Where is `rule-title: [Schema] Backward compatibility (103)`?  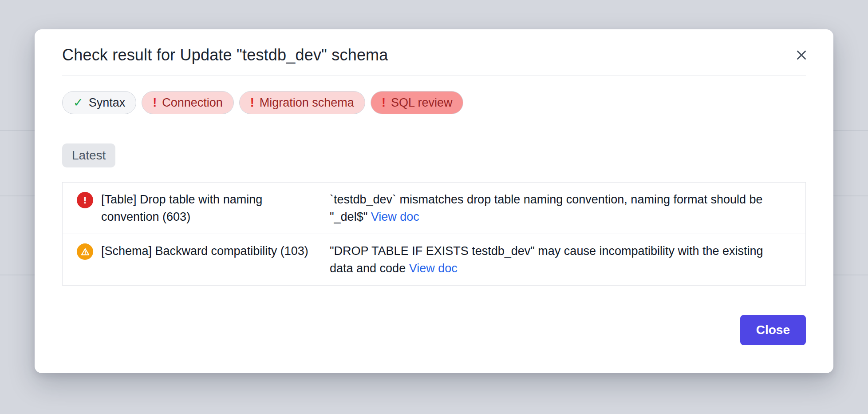 rule-title: [Schema] Backward compatibility (103) is located at coordinates (207, 251).